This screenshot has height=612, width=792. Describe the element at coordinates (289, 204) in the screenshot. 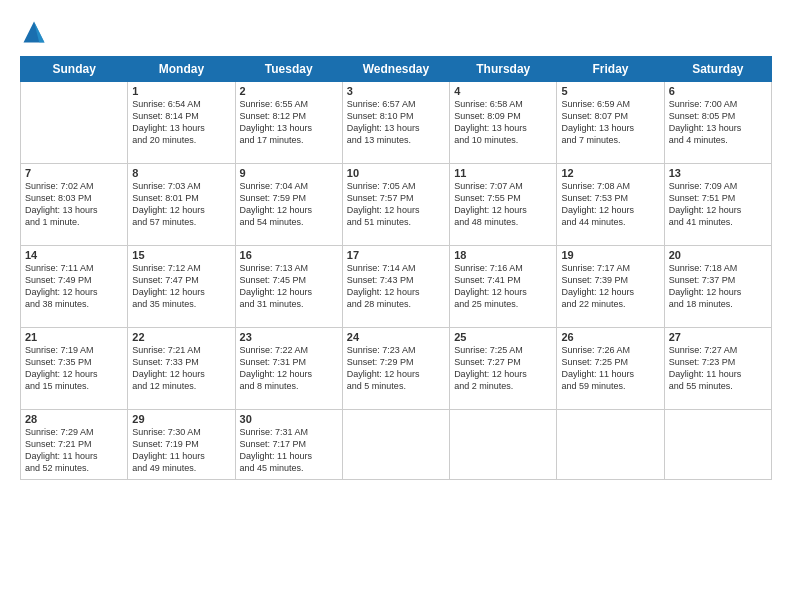

I see `day-info: Sunrise: 7:04 AM Sunset: 7:59 PM Dayligh…` at that location.